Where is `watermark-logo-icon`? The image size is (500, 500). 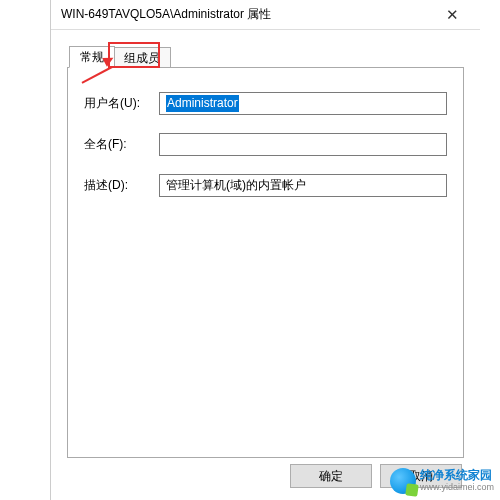
watermark-logo-icon is located at coordinates (403, 481).